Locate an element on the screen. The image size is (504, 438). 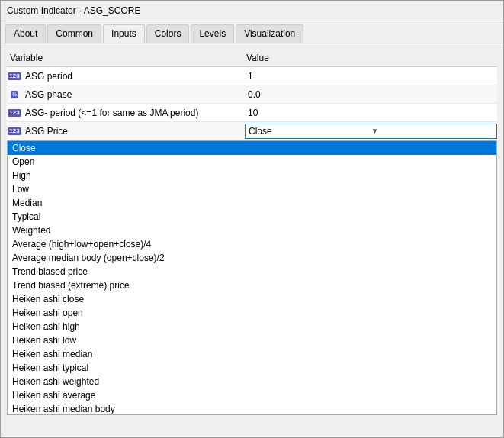
row-label-3: ASG- period (<=1 for same as JMA period) is located at coordinates (134, 113).